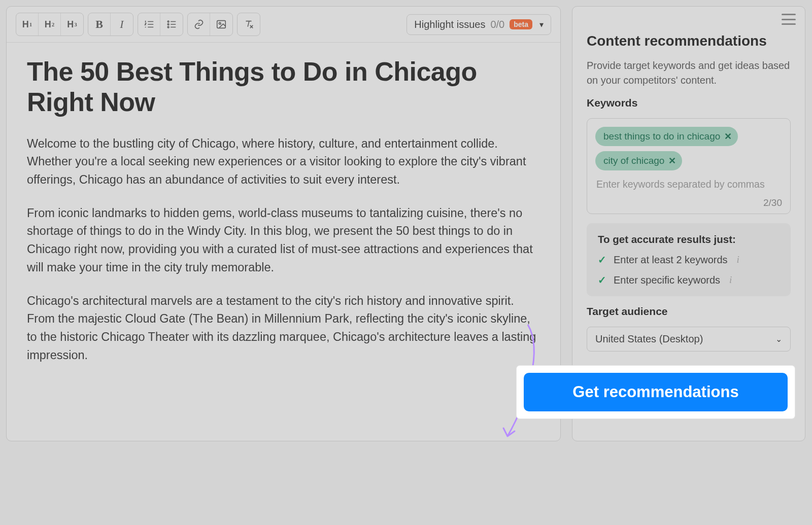  What do you see at coordinates (656, 392) in the screenshot?
I see `cta-highlight-wrap: Get recommendations` at bounding box center [656, 392].